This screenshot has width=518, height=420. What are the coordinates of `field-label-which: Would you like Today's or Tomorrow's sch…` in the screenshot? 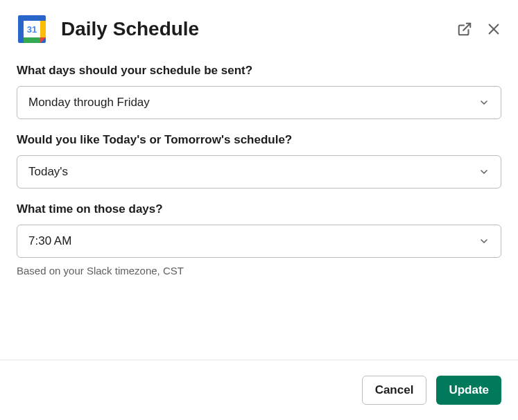 It's located at (259, 140).